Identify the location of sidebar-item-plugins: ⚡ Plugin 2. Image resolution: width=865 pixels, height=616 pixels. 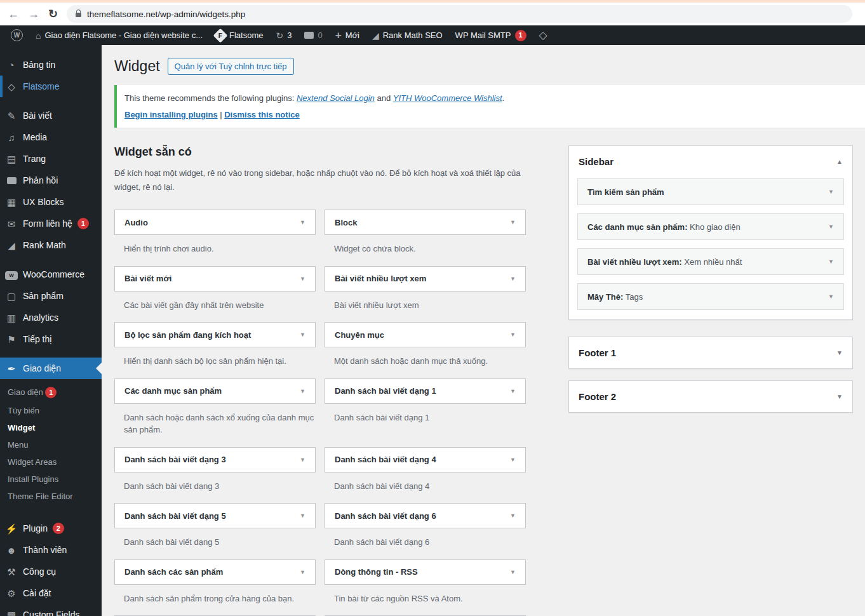
(51, 528).